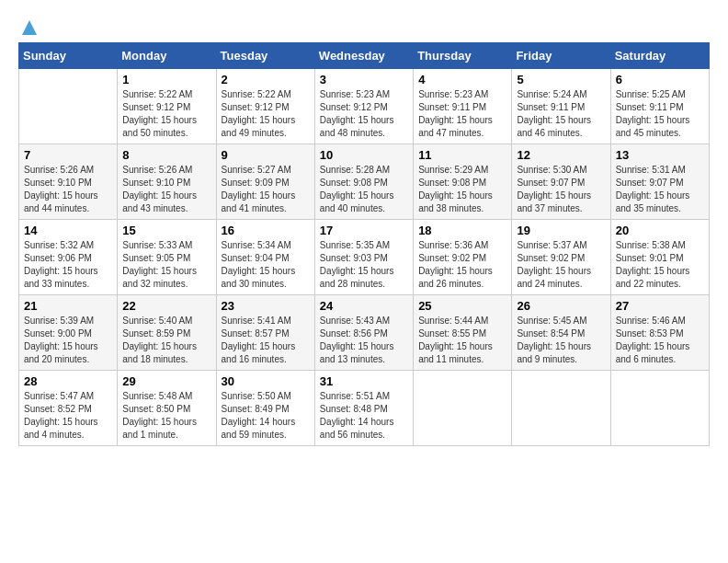 The width and height of the screenshot is (728, 563). I want to click on day-number: 16, so click(266, 230).